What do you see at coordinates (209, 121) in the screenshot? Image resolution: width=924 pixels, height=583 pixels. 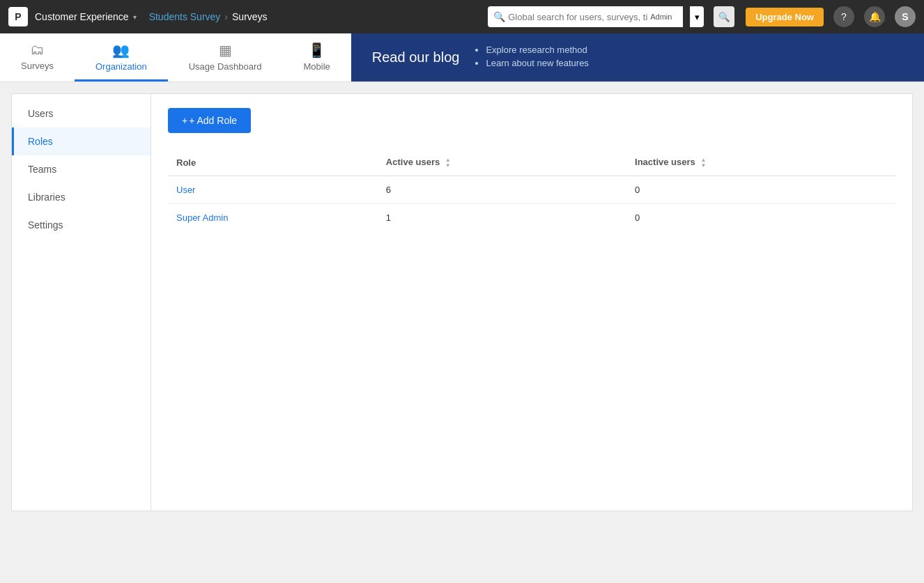 I see `add-role-button: + + Add Role` at bounding box center [209, 121].